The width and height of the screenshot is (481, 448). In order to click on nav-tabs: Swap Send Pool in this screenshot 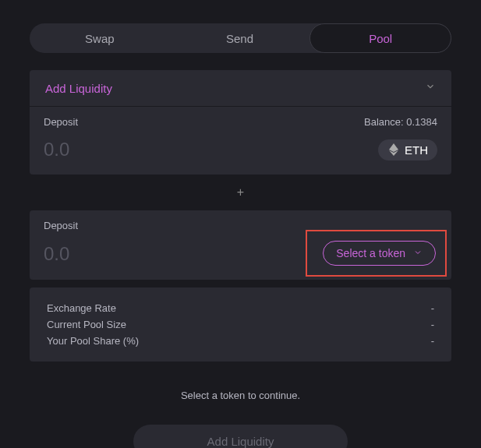, I will do `click(240, 38)`.